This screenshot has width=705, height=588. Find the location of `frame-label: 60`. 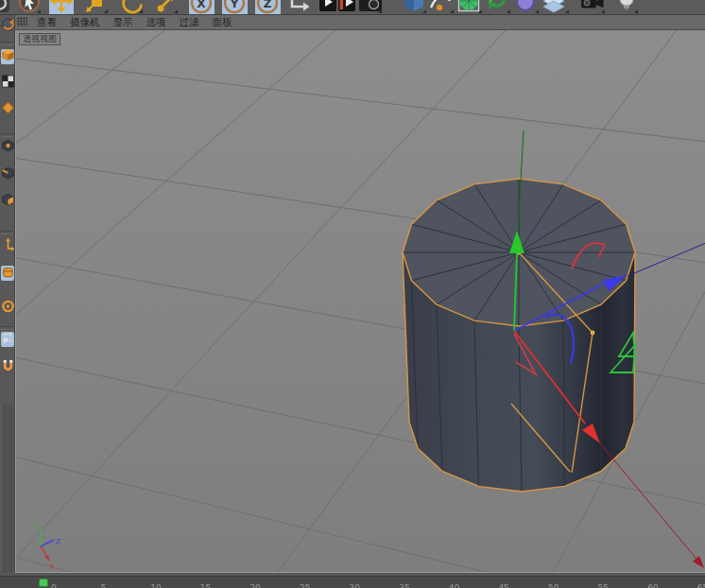

frame-label: 60 is located at coordinates (652, 586).